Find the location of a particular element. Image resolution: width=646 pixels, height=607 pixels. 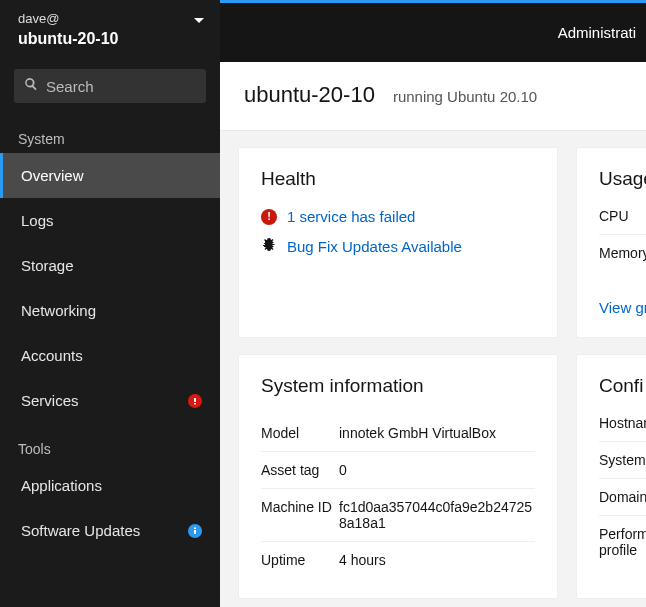

table-row: Uptime 4 hours is located at coordinates (398, 560).